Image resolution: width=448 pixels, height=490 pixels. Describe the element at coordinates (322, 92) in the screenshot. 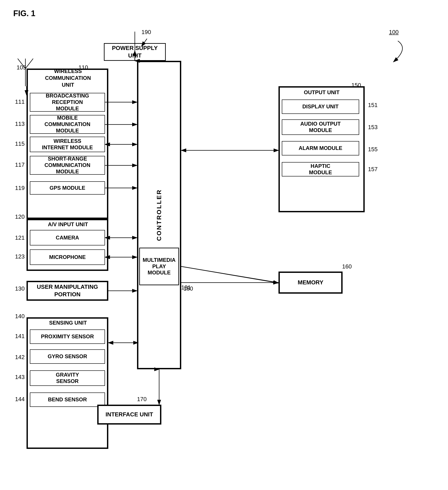

I see `output-label: OUTPUT UNIT` at that location.